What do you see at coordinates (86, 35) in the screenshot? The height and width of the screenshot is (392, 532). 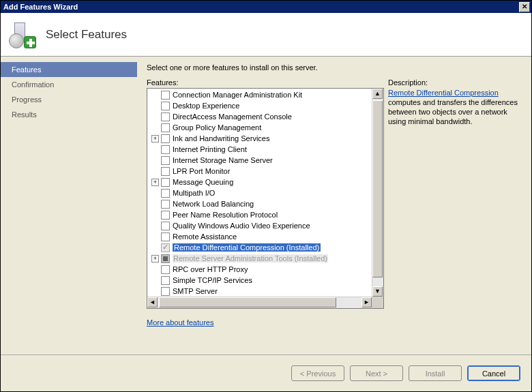 I see `page-title: Select Features` at bounding box center [86, 35].